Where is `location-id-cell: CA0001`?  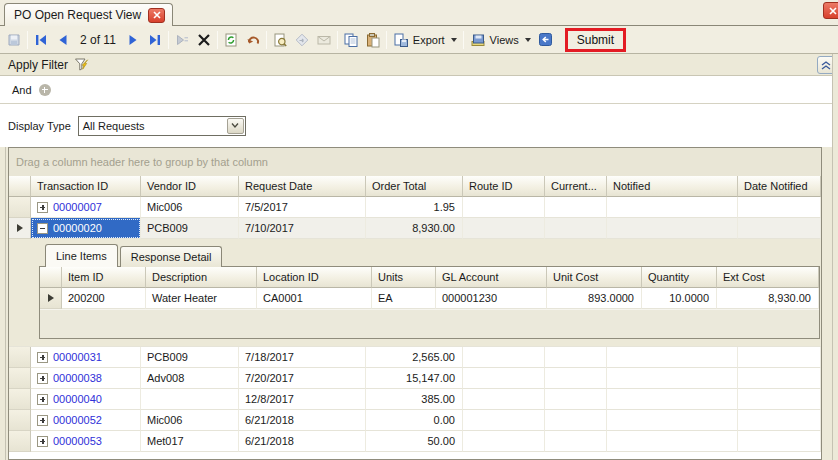
location-id-cell: CA0001 is located at coordinates (314, 298).